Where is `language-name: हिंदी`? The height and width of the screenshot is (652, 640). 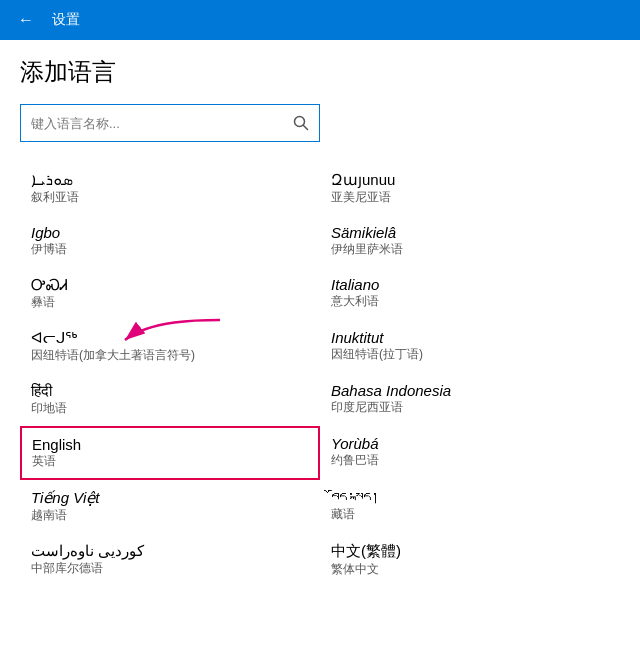 language-name: हिंदी is located at coordinates (170, 391).